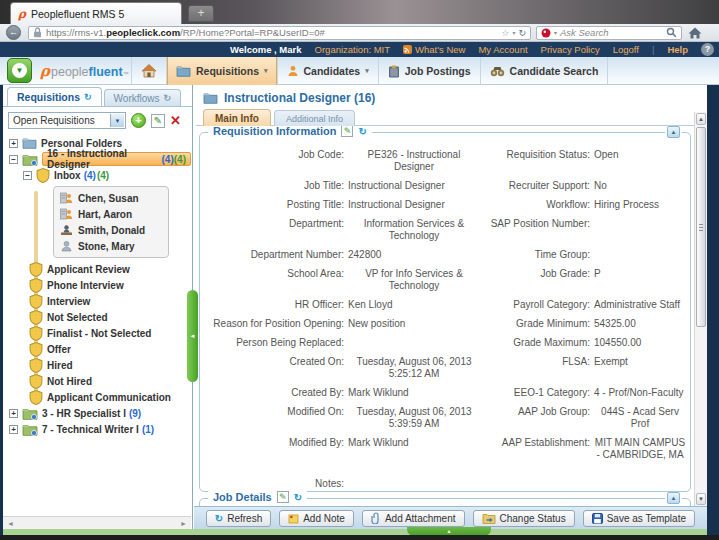  Describe the element at coordinates (97, 522) in the screenshot. I see `sidebar-horizontal-scrollbar: ◄ ►` at that location.